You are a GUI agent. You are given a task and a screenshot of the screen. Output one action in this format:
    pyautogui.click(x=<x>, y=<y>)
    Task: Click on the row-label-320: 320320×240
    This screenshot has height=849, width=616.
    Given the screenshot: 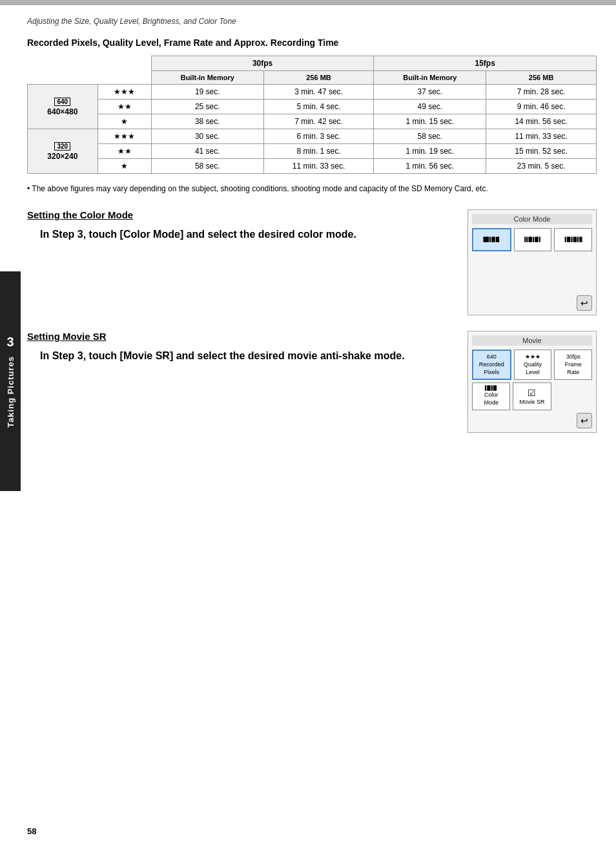 What is the action you would take?
    pyautogui.click(x=63, y=151)
    